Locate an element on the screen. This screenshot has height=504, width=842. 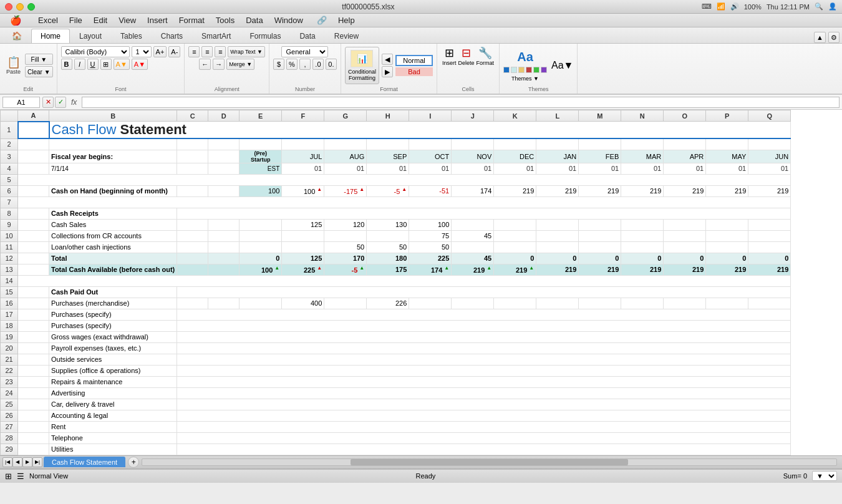
col-header-n: N is located at coordinates (642, 116).